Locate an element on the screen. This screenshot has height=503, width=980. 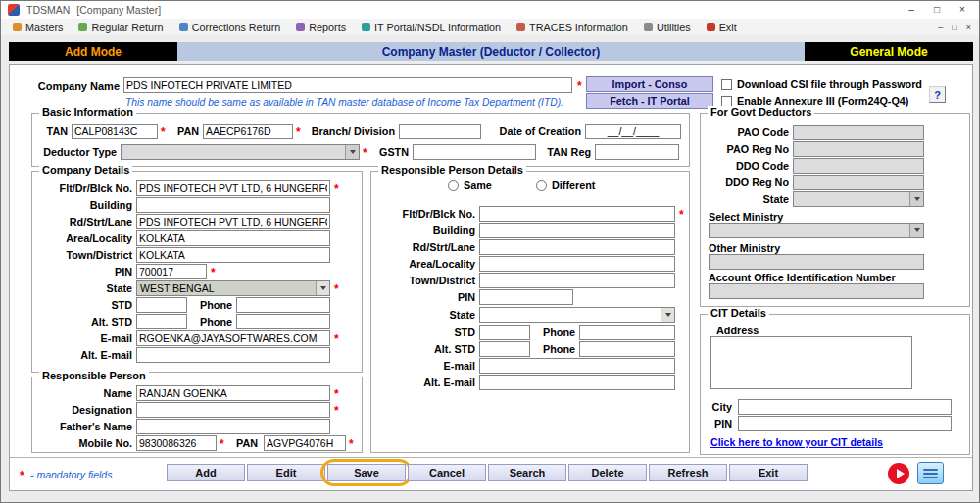
menu-item-exit: Exit is located at coordinates (721, 27).